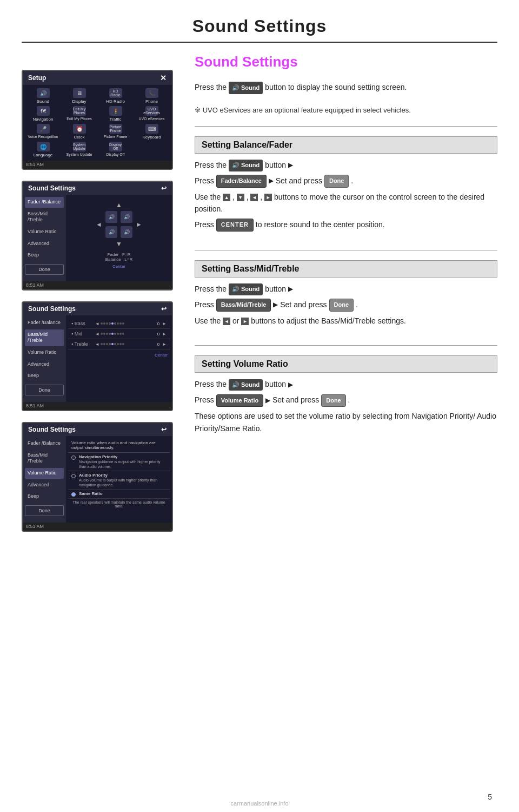 The image size is (519, 812). Describe the element at coordinates (245, 385) in the screenshot. I see `sound-badge-vol: 🔊 Sound` at that location.